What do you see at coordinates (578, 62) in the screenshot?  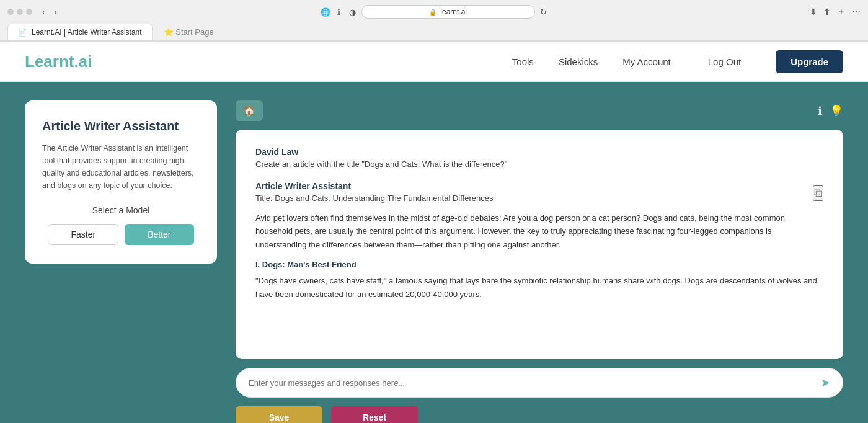 I see `nav-sidekicks: Sidekicks` at bounding box center [578, 62].